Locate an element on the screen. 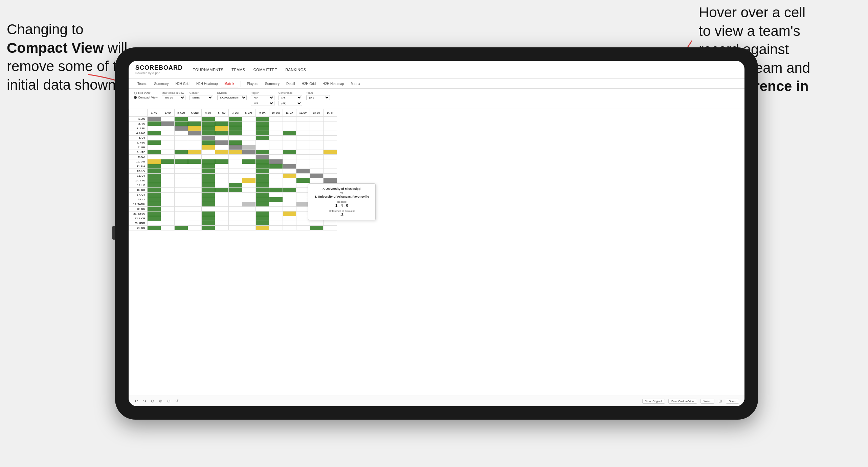  watch-btn: Watch is located at coordinates (707, 401).